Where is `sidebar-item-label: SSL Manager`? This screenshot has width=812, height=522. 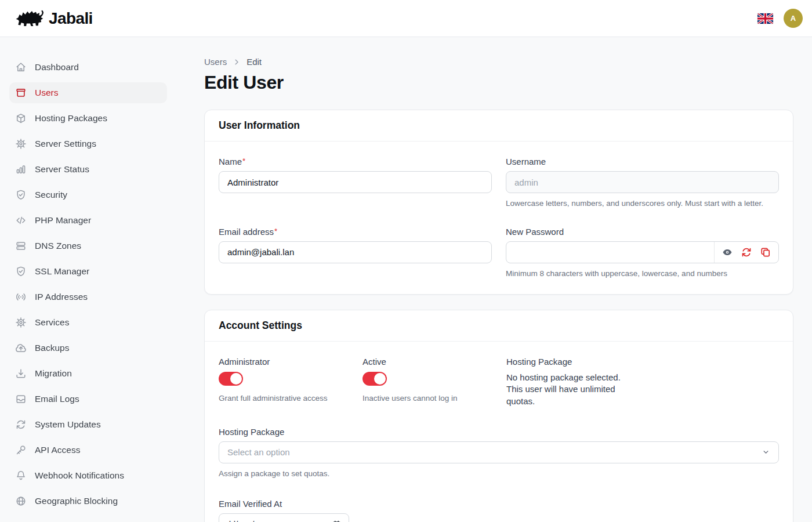 sidebar-item-label: SSL Manager is located at coordinates (62, 271).